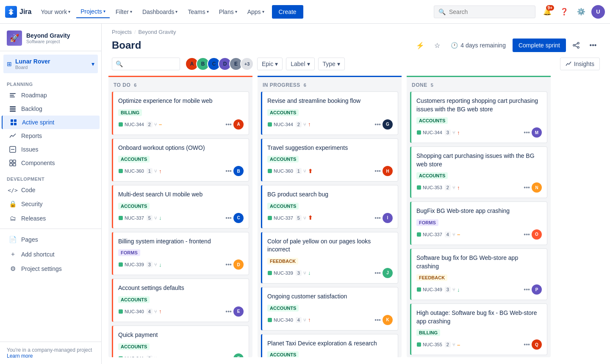 The image size is (610, 364). What do you see at coordinates (330, 160) in the screenshot?
I see `card: Travel suggestion experiments ACCOUNTS N…` at bounding box center [330, 160].